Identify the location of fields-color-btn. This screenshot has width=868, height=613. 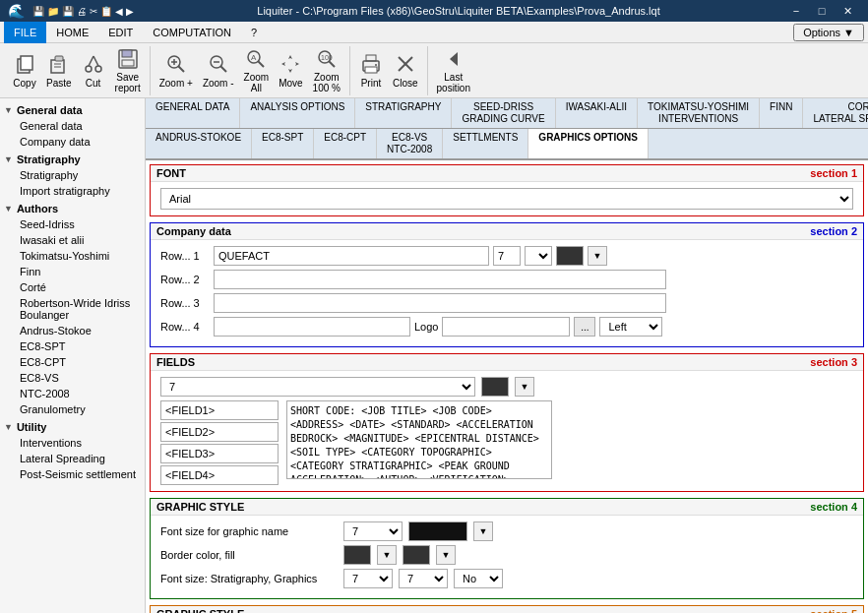
(495, 387).